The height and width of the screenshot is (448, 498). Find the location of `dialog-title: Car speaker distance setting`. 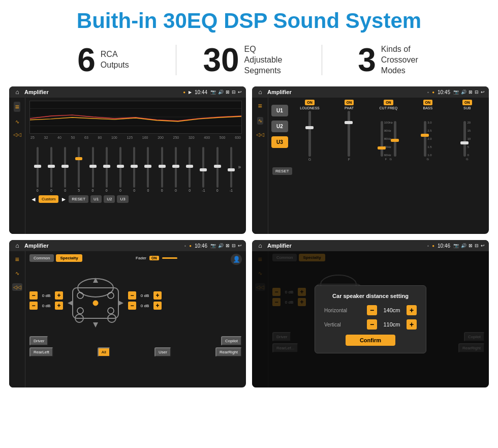

dialog-title: Car speaker distance setting is located at coordinates (370, 296).